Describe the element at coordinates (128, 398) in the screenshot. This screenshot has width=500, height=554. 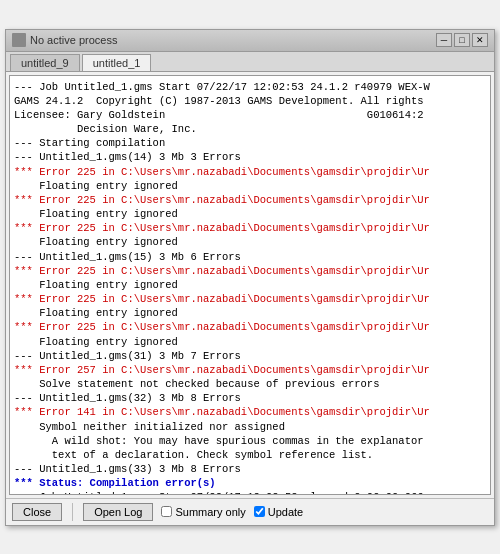
I see `console-line: --- Untitled_1.gms(32) 3 Mb 8 Errors` at that location.